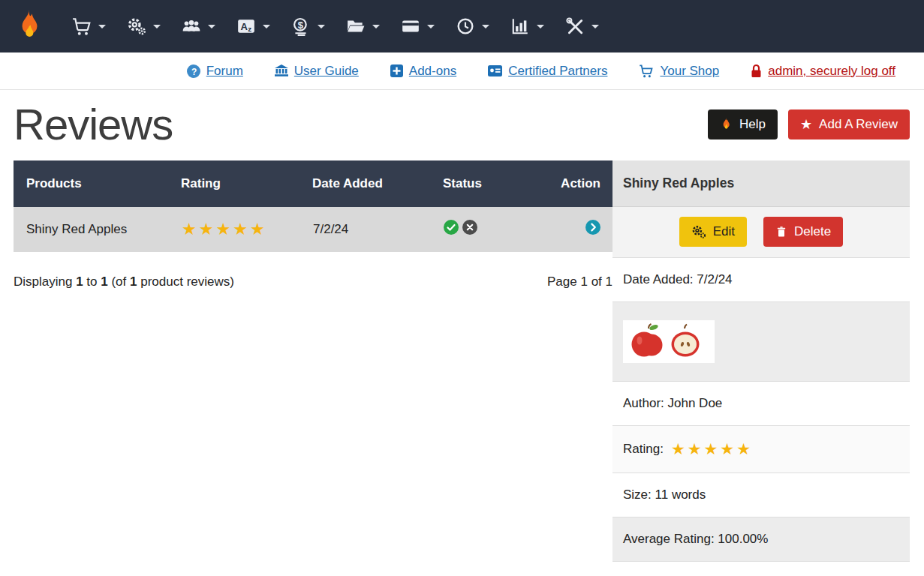 The width and height of the screenshot is (924, 576). What do you see at coordinates (582, 26) in the screenshot?
I see `menu-tools` at bounding box center [582, 26].